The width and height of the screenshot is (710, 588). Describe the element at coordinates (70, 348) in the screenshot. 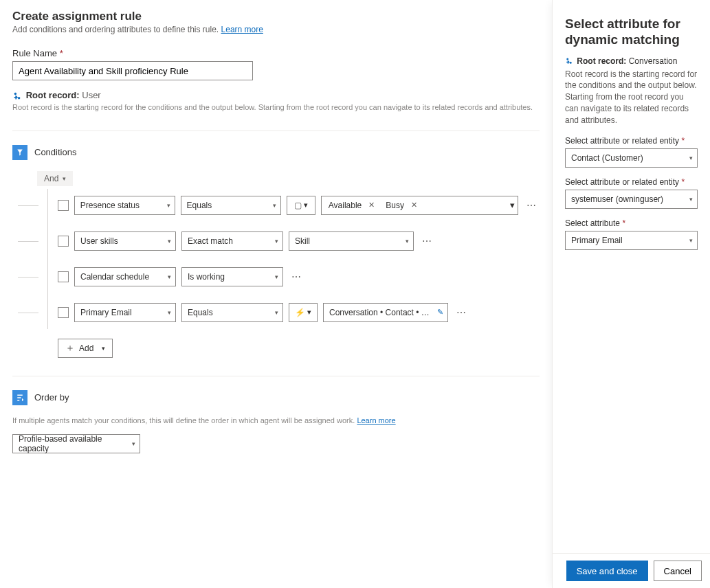

I see `plus-icon: ＋` at that location.